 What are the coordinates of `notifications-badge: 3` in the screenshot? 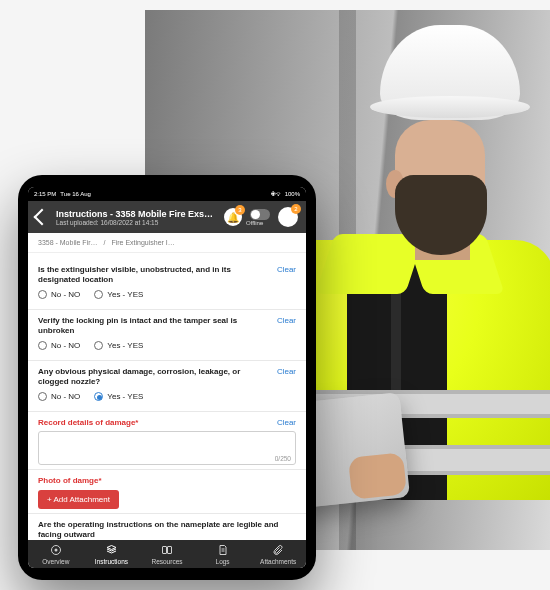 It's located at (240, 210).